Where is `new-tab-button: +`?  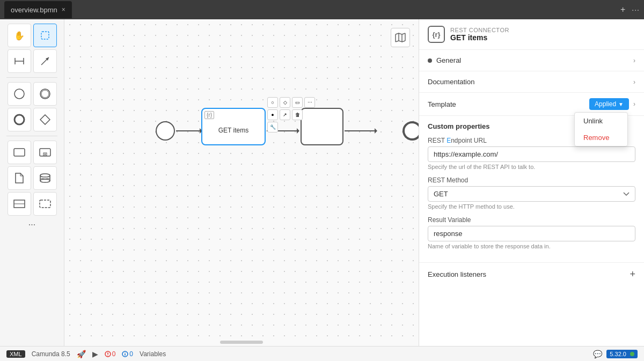 new-tab-button: + is located at coordinates (623, 10).